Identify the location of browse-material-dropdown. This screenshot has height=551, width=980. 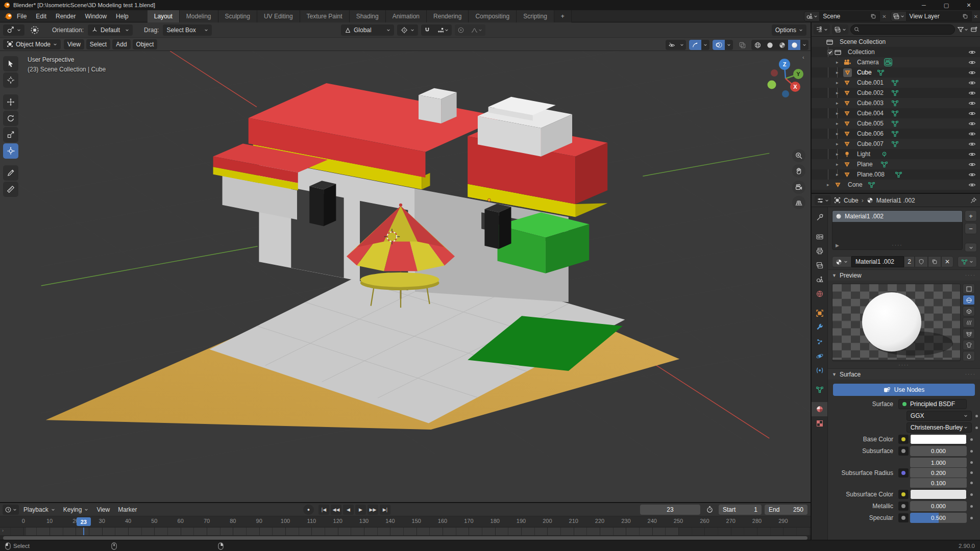
(842, 262).